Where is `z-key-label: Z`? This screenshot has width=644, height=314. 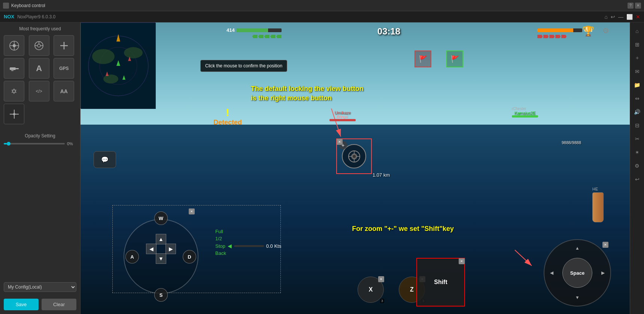
z-key-label: Z is located at coordinates (412, 290).